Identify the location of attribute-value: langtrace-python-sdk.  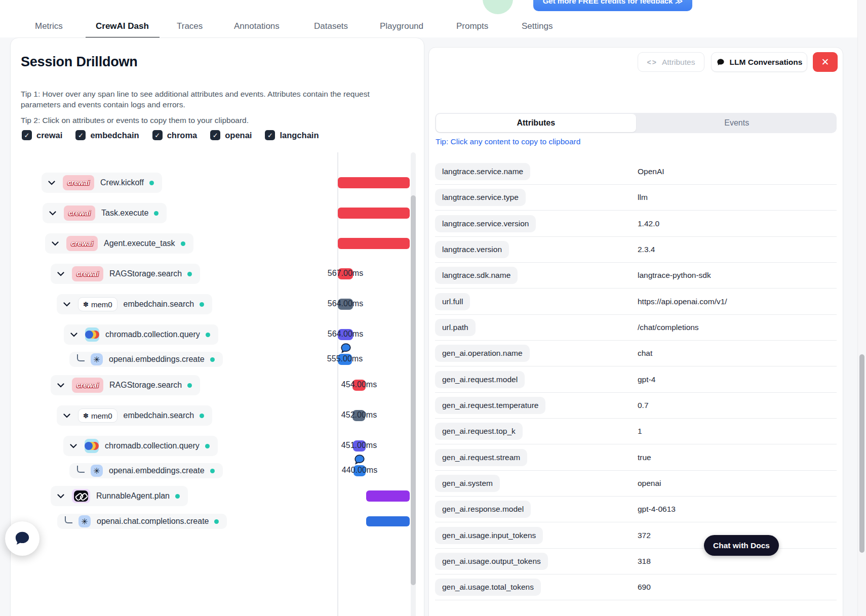
(675, 275).